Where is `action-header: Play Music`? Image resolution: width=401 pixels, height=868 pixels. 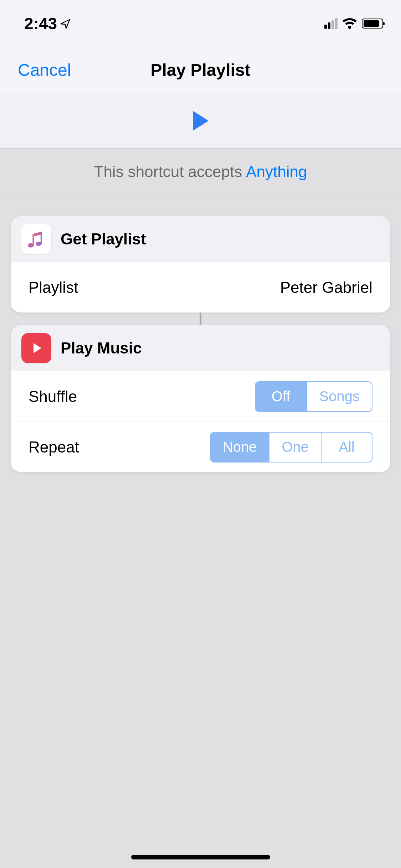
action-header: Play Music is located at coordinates (200, 348).